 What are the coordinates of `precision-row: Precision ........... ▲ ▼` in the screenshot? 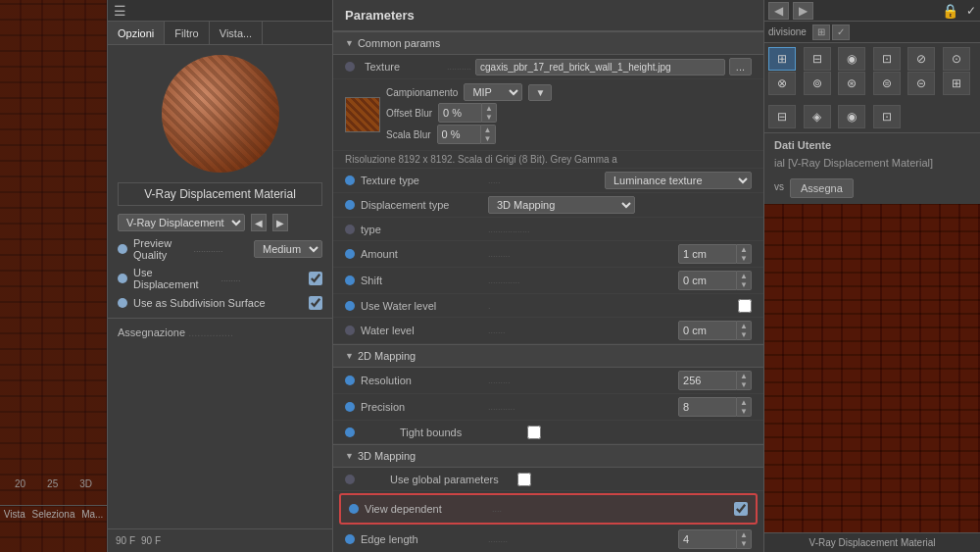 It's located at (549, 408).